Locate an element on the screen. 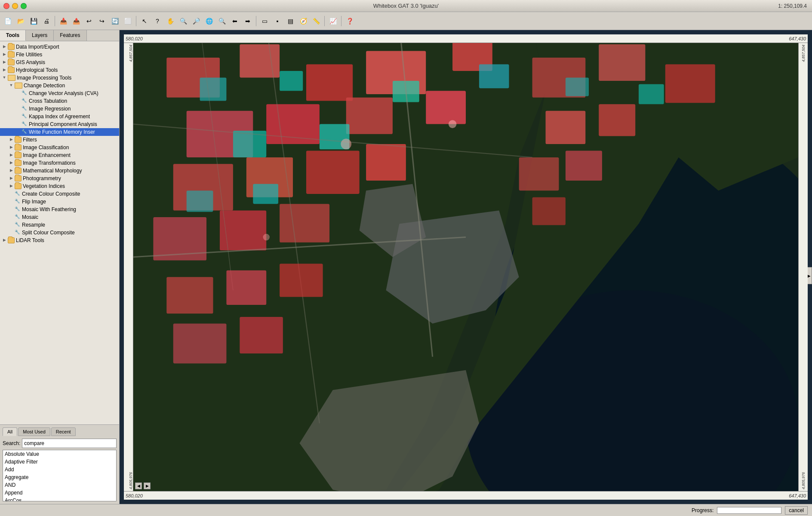  tree-item: 🔧Change Vector Analysis (CVA) is located at coordinates (59, 93).